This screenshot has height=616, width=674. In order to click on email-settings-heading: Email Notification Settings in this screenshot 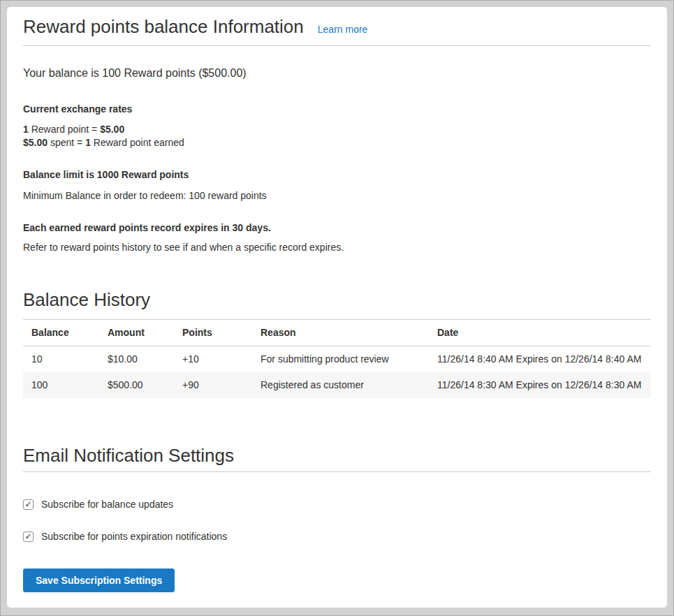, I will do `click(337, 458)`.